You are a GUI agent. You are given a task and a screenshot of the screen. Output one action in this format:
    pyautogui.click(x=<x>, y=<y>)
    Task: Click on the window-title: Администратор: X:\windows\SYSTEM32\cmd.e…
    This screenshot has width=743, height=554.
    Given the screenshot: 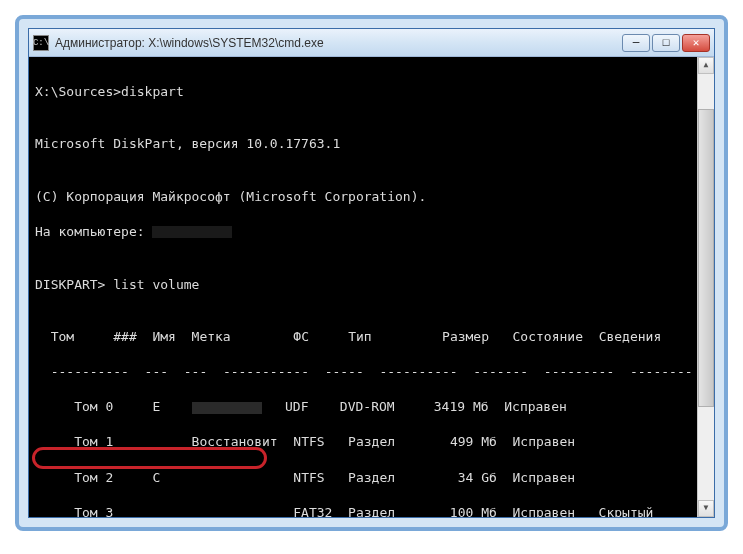 What is the action you would take?
    pyautogui.click(x=338, y=43)
    